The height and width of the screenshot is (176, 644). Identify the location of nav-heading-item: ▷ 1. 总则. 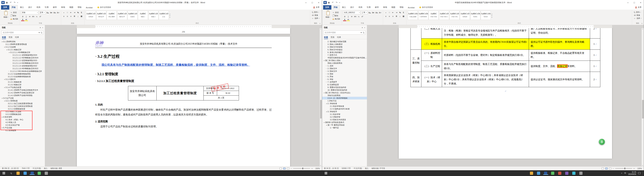
(344, 66).